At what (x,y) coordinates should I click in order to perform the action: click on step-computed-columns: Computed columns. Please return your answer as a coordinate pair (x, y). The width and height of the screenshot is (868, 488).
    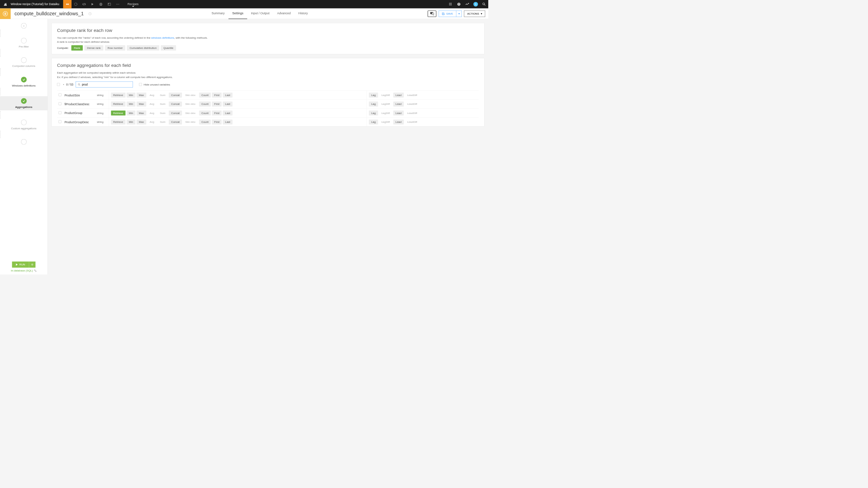
    Looking at the image, I should click on (24, 62).